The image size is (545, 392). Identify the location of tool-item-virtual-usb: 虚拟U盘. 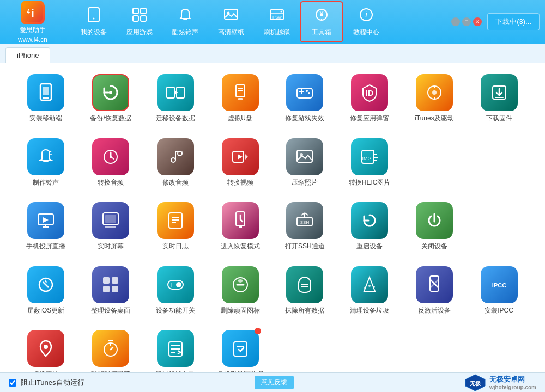
(240, 99).